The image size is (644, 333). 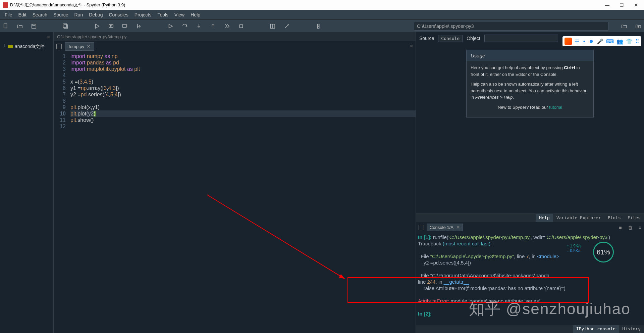 What do you see at coordinates (511, 26) in the screenshot?
I see `working-dir-input: C:\Users\apple\.spyder-py3` at bounding box center [511, 26].